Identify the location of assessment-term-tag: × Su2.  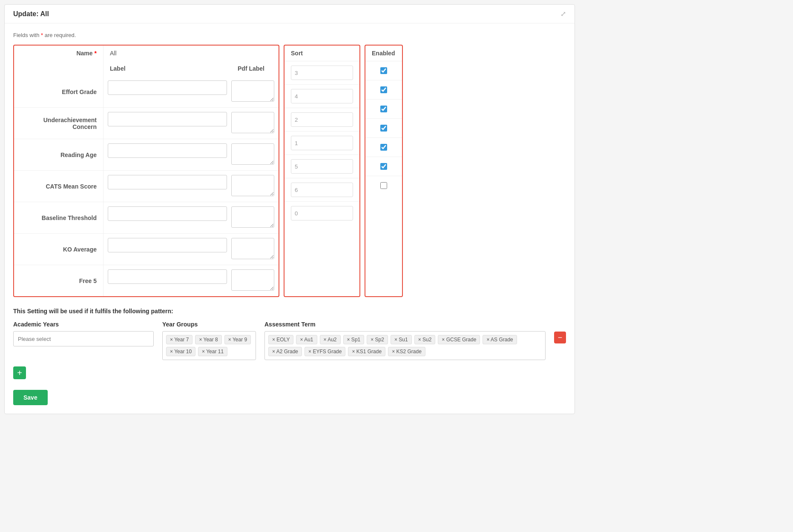
(425, 340).